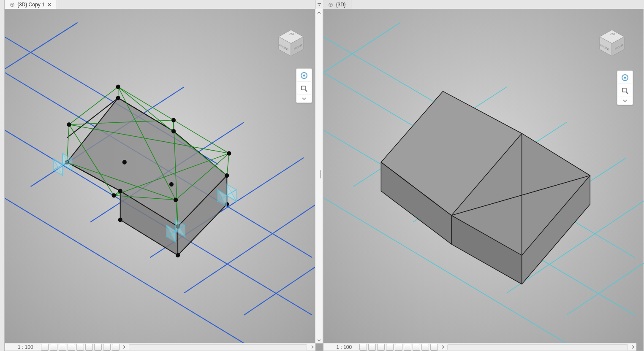 The image size is (644, 351). I want to click on tab-label: {3D} Copy 1, so click(31, 5).